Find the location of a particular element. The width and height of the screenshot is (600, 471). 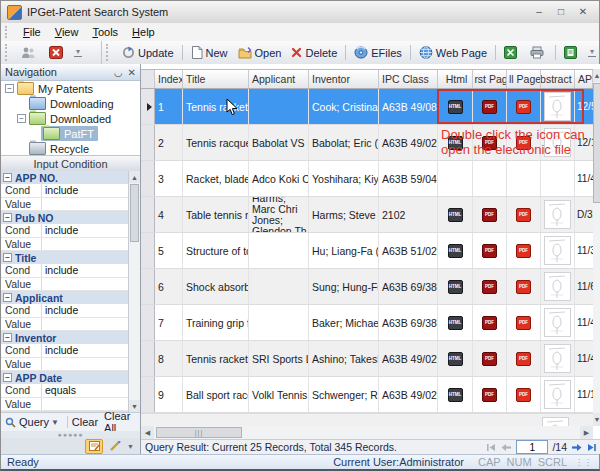

menu-view: View is located at coordinates (67, 32).